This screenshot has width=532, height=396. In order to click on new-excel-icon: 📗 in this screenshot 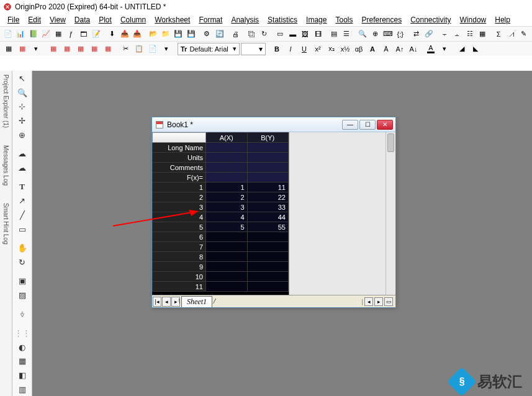, I will do `click(33, 34)`.